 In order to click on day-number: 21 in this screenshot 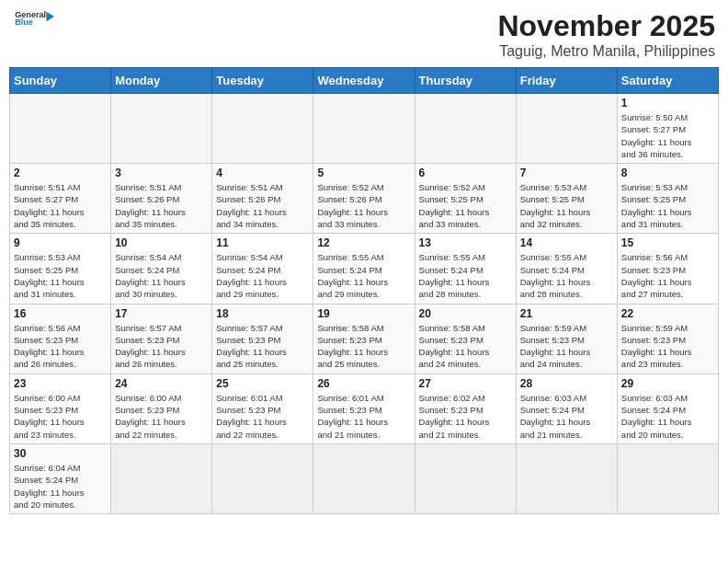, I will do `click(566, 314)`.